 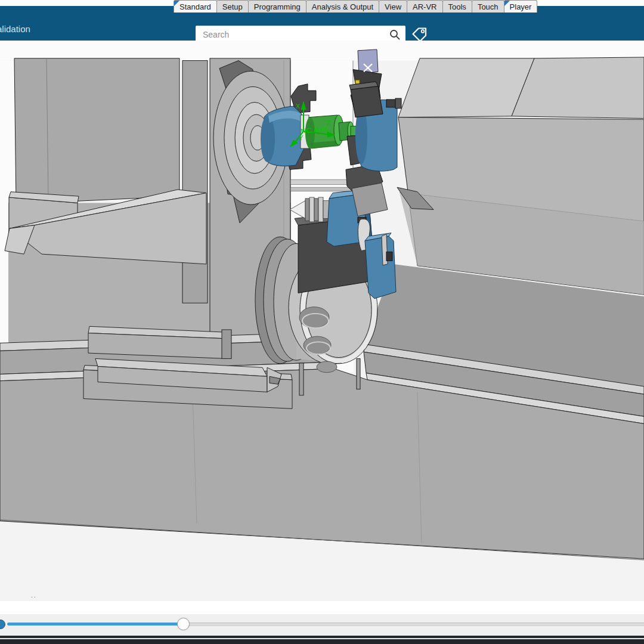 I want to click on timeline-slider-thumb, so click(x=184, y=624).